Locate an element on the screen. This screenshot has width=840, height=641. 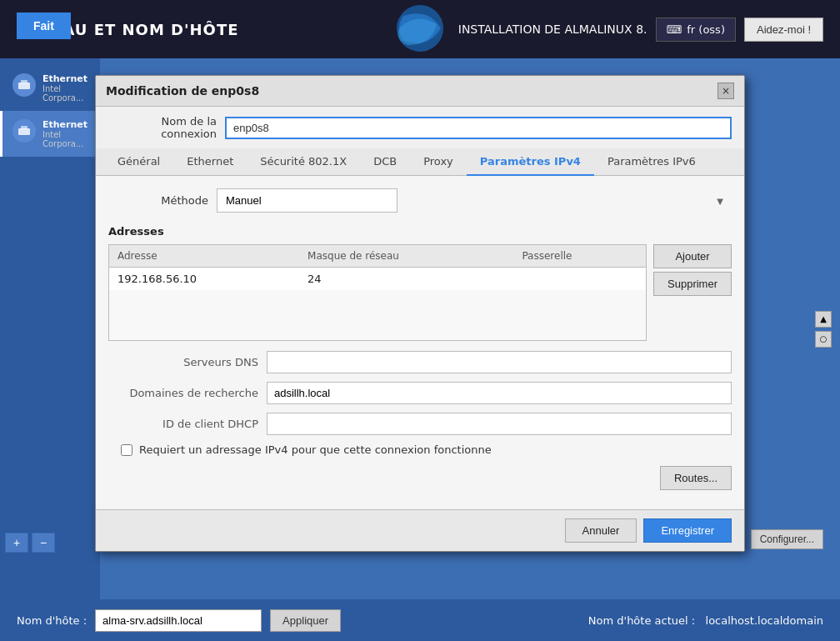
apply-button: Appliquer is located at coordinates (305, 620).